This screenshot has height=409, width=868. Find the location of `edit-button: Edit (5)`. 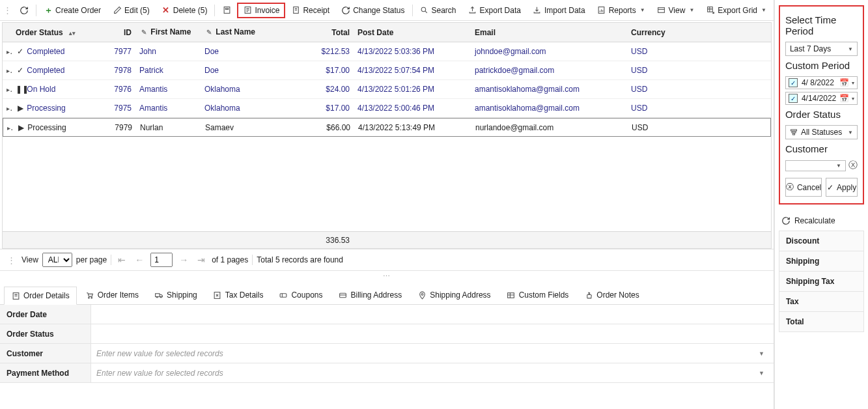

edit-button: Edit (5) is located at coordinates (132, 10).